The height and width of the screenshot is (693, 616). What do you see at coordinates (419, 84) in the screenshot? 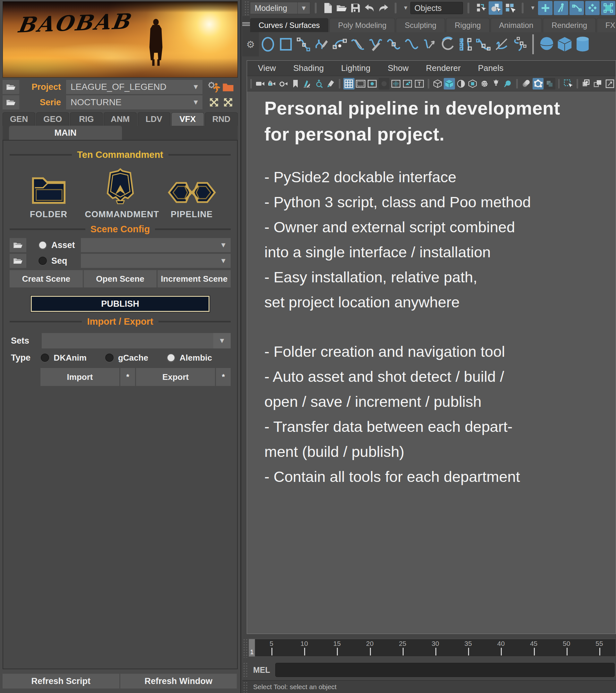
I see `safe-title-icon: T` at bounding box center [419, 84].